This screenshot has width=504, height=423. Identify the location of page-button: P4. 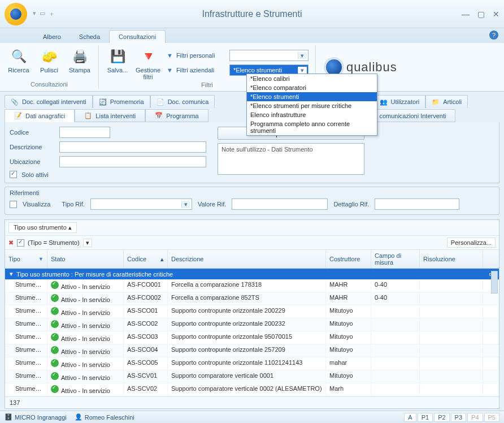
(475, 417).